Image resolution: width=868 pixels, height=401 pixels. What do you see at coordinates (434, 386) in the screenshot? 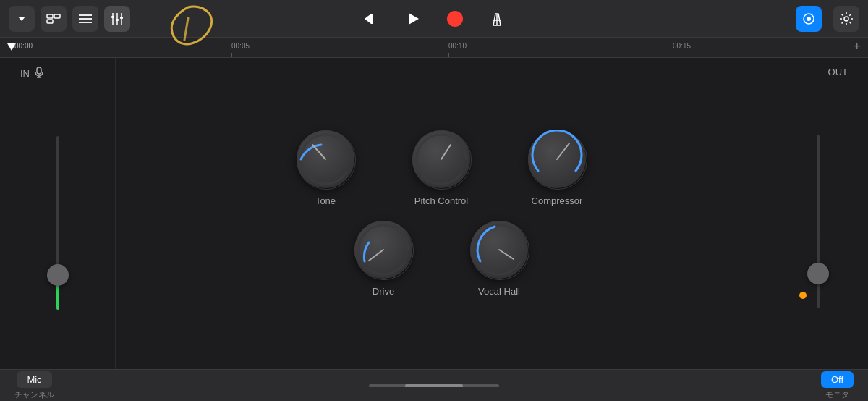
I see `scroll-bar` at bounding box center [434, 386].